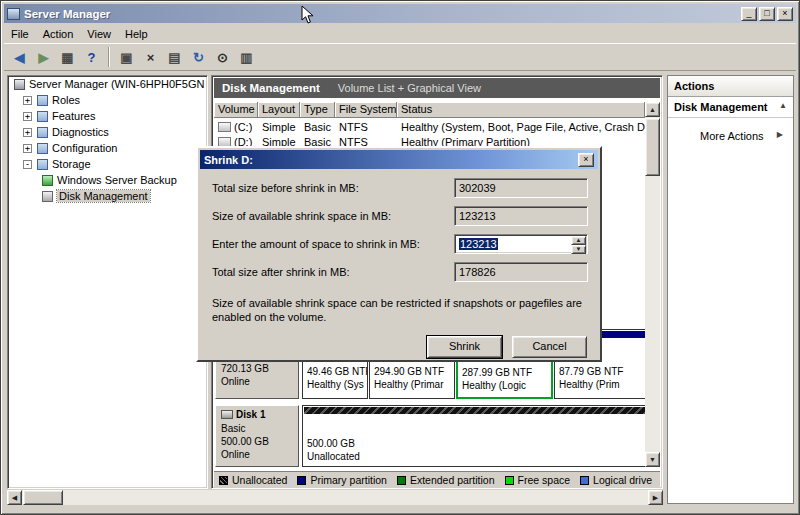 Image resolution: width=800 pixels, height=515 pixels. What do you see at coordinates (108, 116) in the screenshot?
I see `tree-item-features: + Features` at bounding box center [108, 116].